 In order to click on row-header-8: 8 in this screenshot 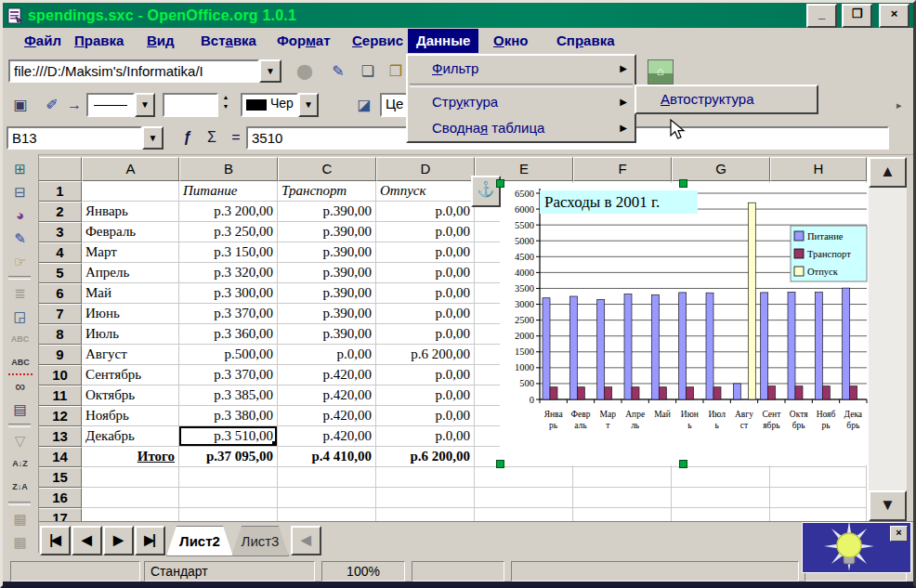, I will do `click(59, 334)`.